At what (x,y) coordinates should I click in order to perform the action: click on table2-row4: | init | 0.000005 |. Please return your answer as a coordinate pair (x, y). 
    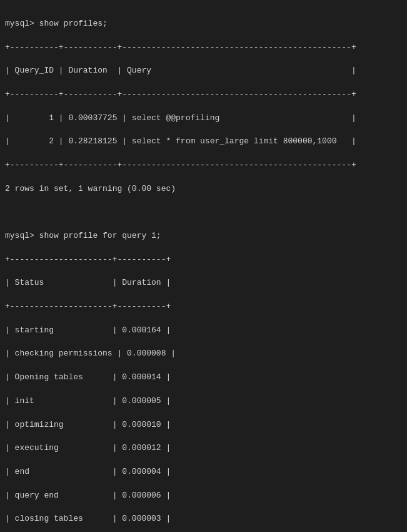
    Looking at the image, I should click on (88, 401).